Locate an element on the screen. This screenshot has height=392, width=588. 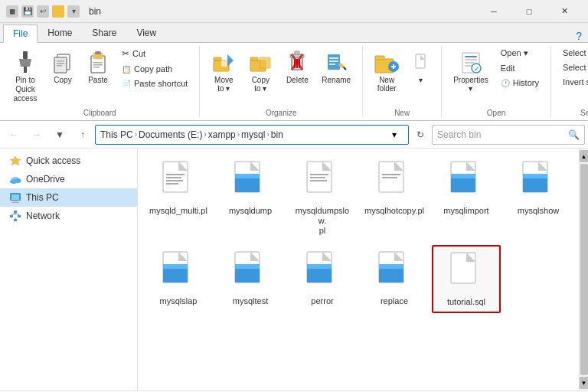
copy-to-button: Copyto ▾ is located at coordinates (260, 71).